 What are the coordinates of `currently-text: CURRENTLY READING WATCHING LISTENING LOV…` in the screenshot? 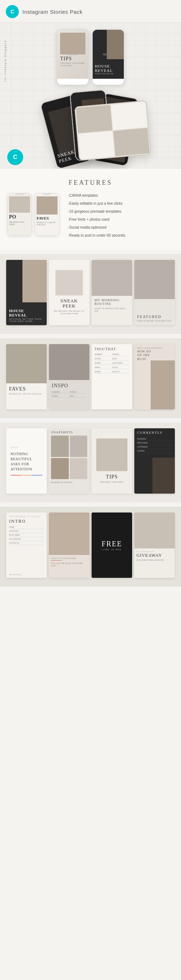 It's located at (155, 442).